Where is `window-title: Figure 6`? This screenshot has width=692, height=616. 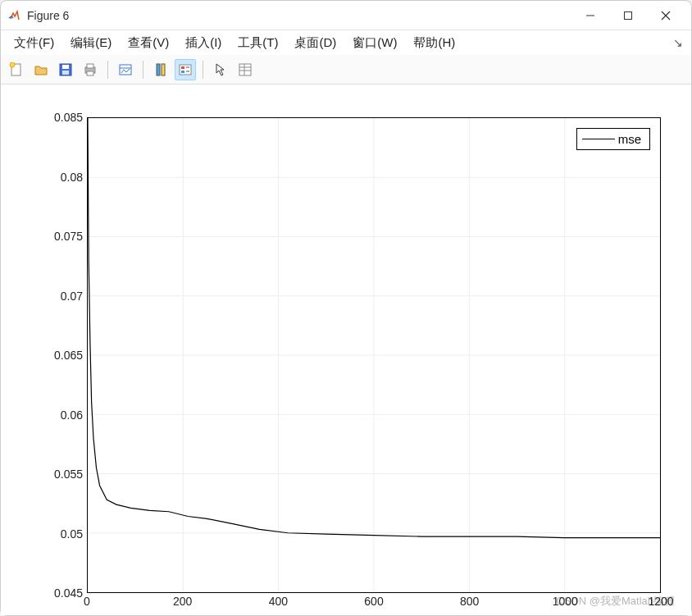
window-title: Figure 6 is located at coordinates (299, 16).